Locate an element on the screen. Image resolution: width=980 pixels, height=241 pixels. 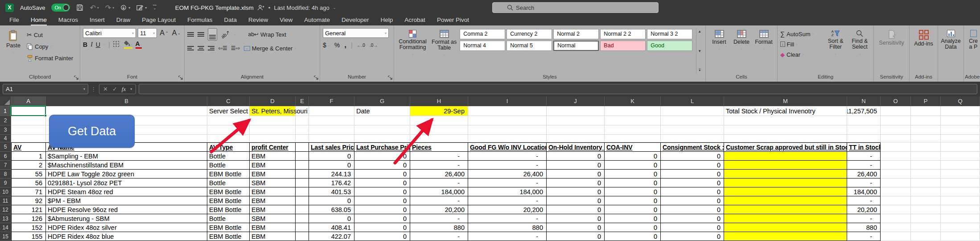
cell-Q15 is located at coordinates (960, 237).